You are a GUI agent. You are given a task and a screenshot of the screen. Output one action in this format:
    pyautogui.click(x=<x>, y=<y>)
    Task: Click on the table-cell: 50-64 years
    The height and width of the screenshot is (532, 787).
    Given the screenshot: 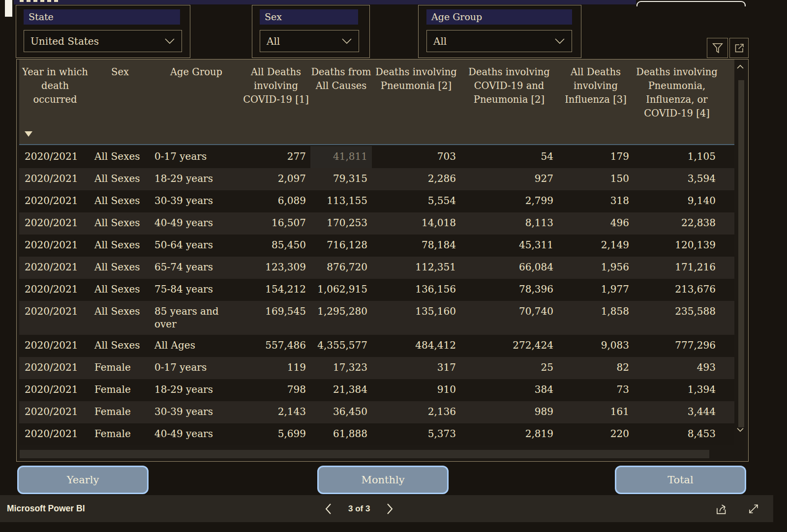 What is the action you would take?
    pyautogui.click(x=196, y=246)
    